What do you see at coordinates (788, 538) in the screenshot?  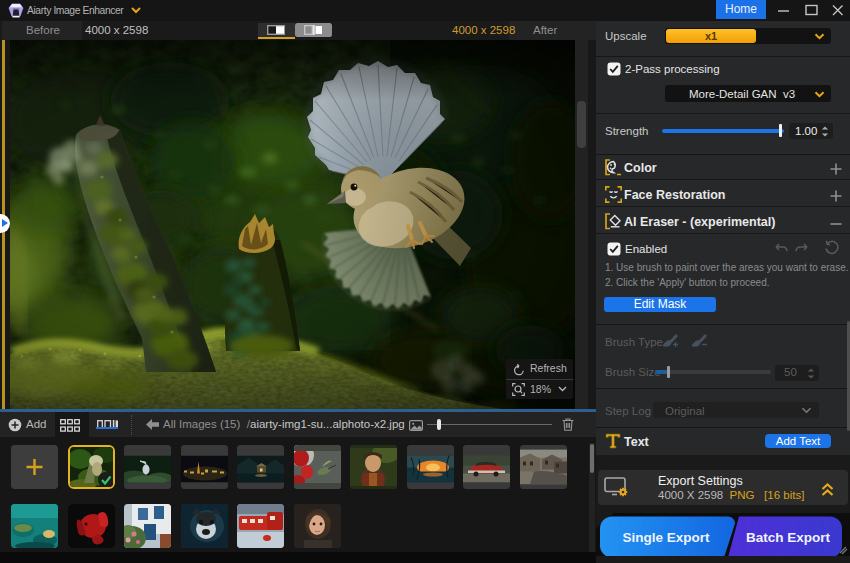 I see `svg-text: Batch Export` at bounding box center [788, 538].